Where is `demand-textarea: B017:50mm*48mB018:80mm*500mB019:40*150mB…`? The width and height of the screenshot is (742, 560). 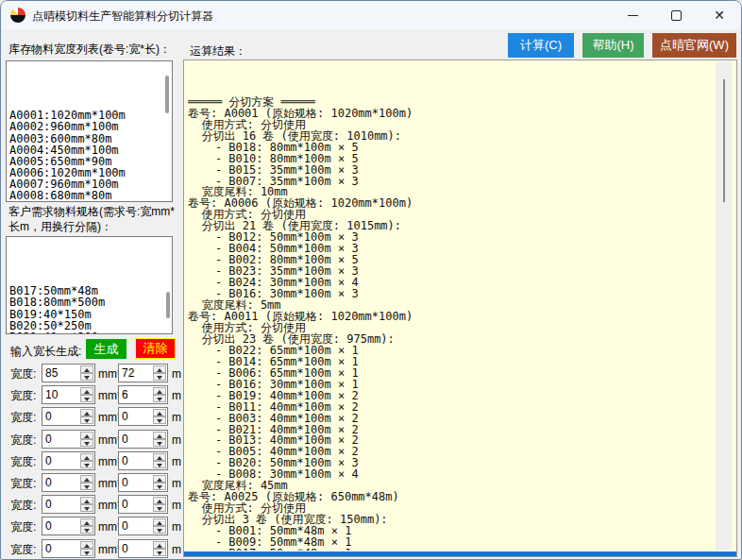 demand-textarea: B017:50mm*48mB018:80mm*500mB019:40*150mB… is located at coordinates (89, 285).